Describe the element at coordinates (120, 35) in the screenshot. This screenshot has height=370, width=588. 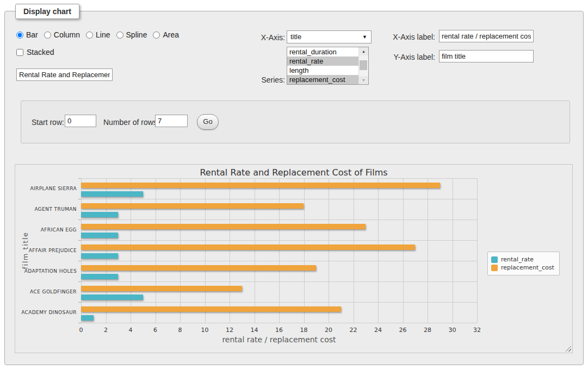
I see `chart-type-radio-spline` at that location.